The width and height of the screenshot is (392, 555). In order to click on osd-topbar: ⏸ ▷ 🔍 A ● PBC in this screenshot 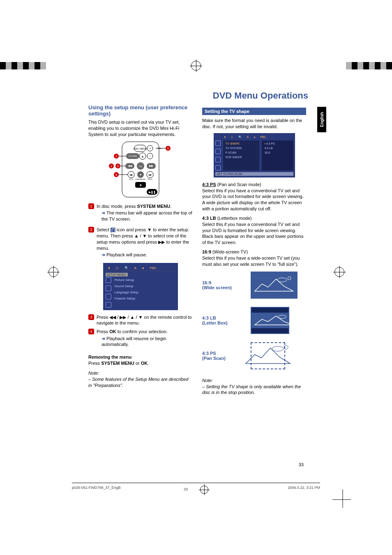, I will do `click(141, 268)`.